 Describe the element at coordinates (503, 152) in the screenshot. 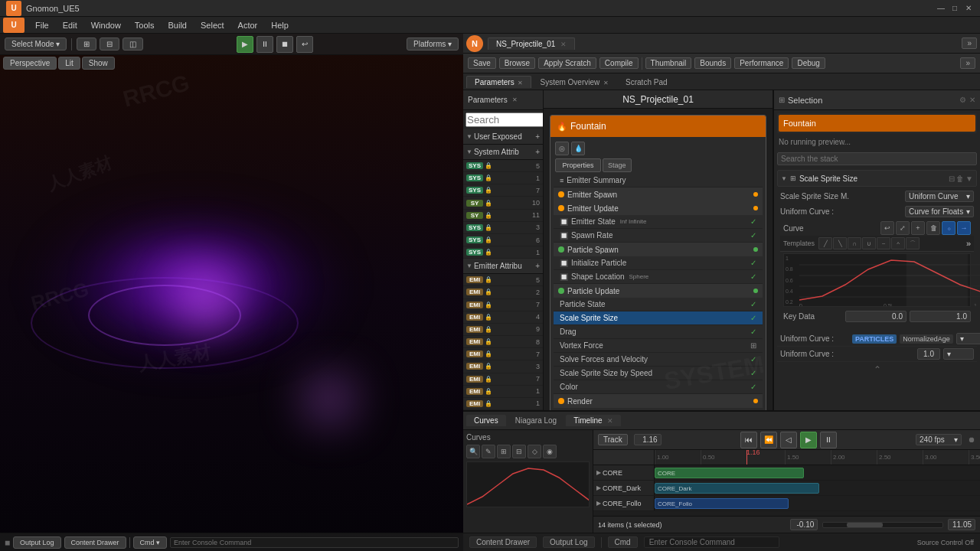

I see `system-attrib-group: ▼ System Attrib +` at that location.